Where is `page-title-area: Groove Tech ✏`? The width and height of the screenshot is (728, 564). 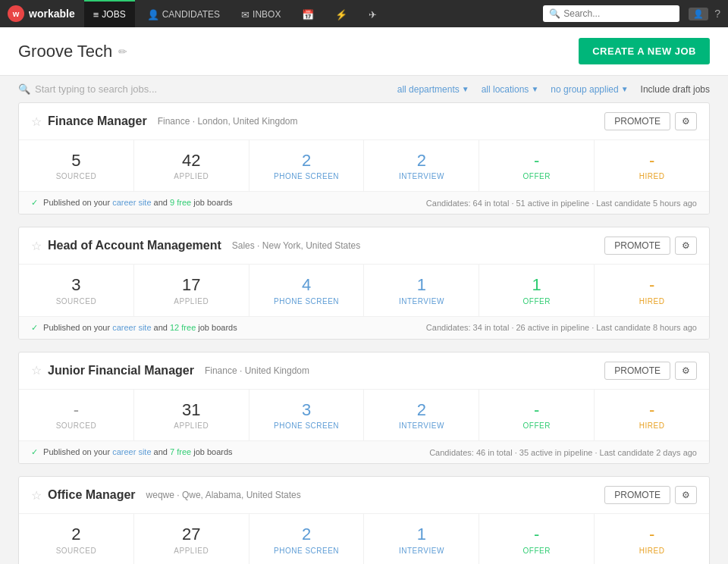 page-title-area: Groove Tech ✏ is located at coordinates (73, 52).